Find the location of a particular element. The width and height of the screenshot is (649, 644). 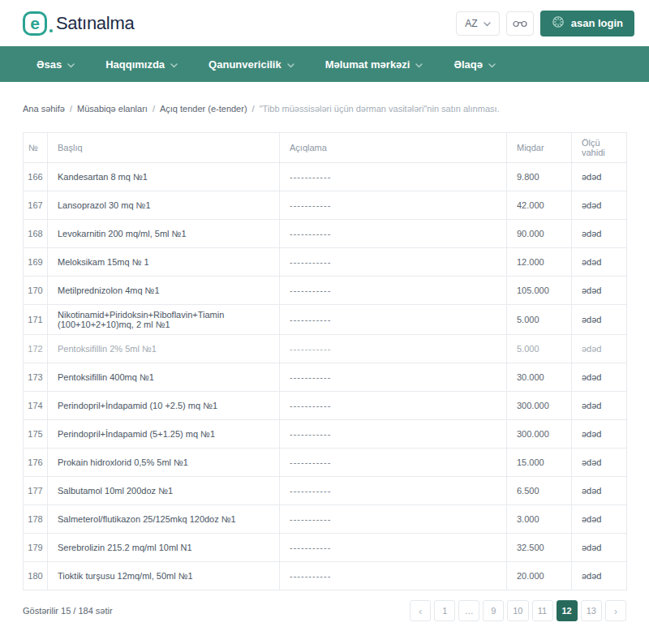

table-row: 167Lansoprazol 30 mq №1-----------42.000… is located at coordinates (325, 206).